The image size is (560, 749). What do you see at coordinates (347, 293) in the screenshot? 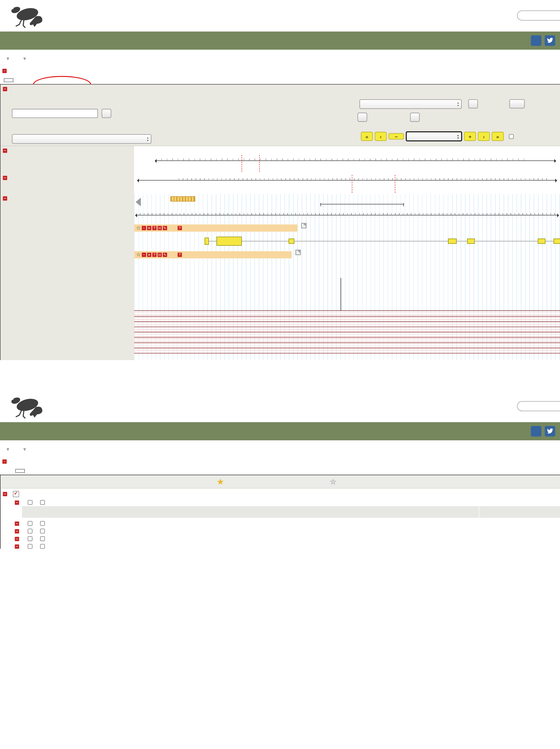
I see `chipseq-signal-plot` at bounding box center [347, 293].